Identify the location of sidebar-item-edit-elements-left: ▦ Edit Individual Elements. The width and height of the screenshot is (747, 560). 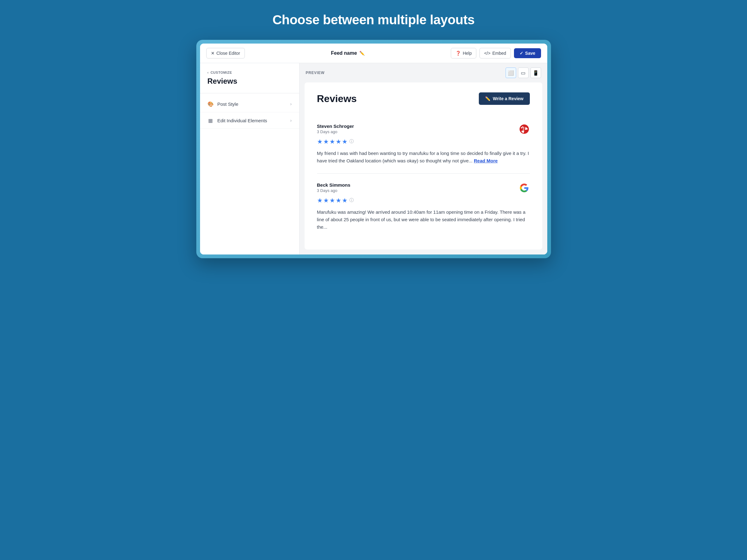
(237, 120).